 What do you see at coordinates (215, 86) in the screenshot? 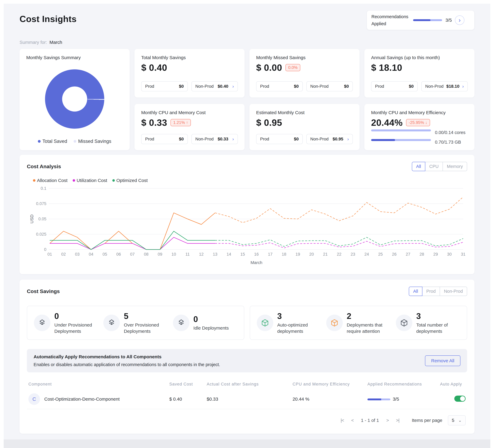
I see `nonprod-pill: Non-Prod $0.40 ›` at bounding box center [215, 86].